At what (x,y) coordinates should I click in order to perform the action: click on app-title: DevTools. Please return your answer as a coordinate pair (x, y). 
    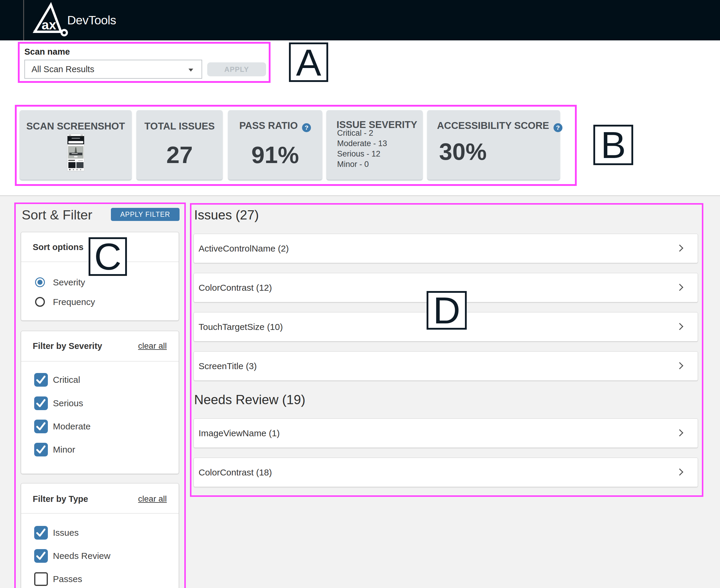
    Looking at the image, I should click on (92, 20).